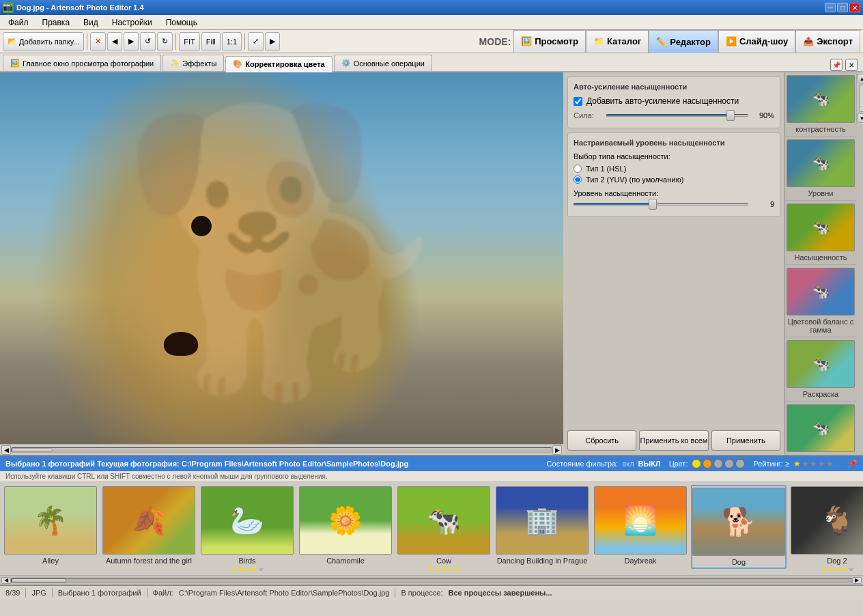 The width and height of the screenshot is (863, 616). I want to click on fit-button: FIT, so click(190, 42).